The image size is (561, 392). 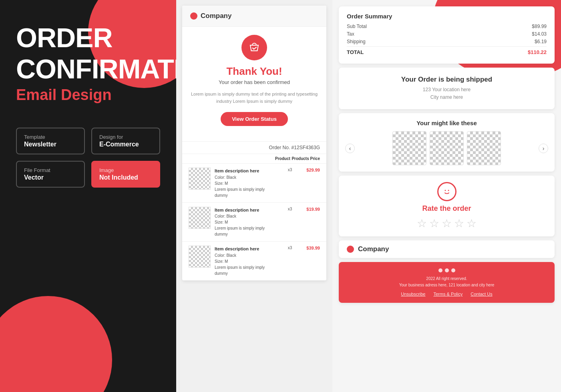 I want to click on info-label-image: Image, so click(x=126, y=170).